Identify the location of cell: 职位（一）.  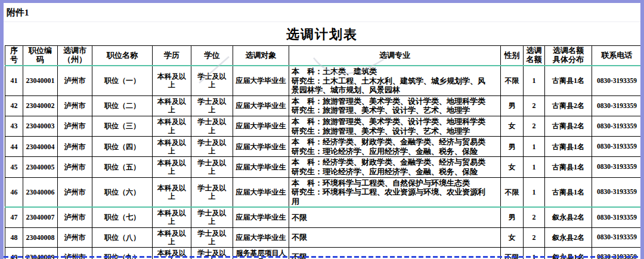
(123, 81).